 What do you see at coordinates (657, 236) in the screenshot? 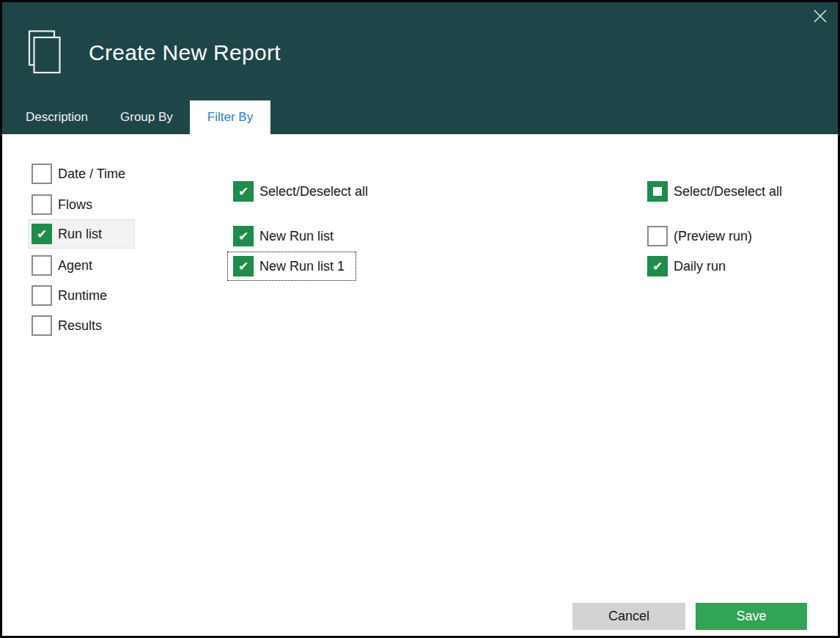
I see `checkbox-preview-run` at bounding box center [657, 236].